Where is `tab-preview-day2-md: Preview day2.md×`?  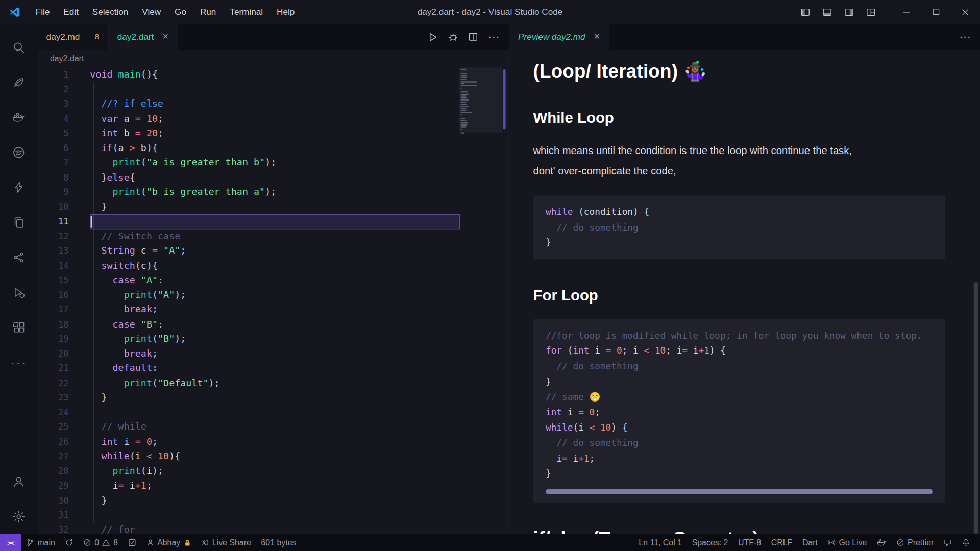 tab-preview-day2-md: Preview day2.md× is located at coordinates (559, 37).